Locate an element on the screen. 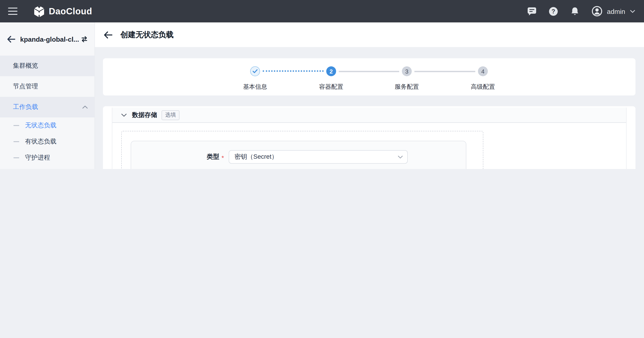 This screenshot has height=338, width=644. section-title: 数据存储 is located at coordinates (144, 115).